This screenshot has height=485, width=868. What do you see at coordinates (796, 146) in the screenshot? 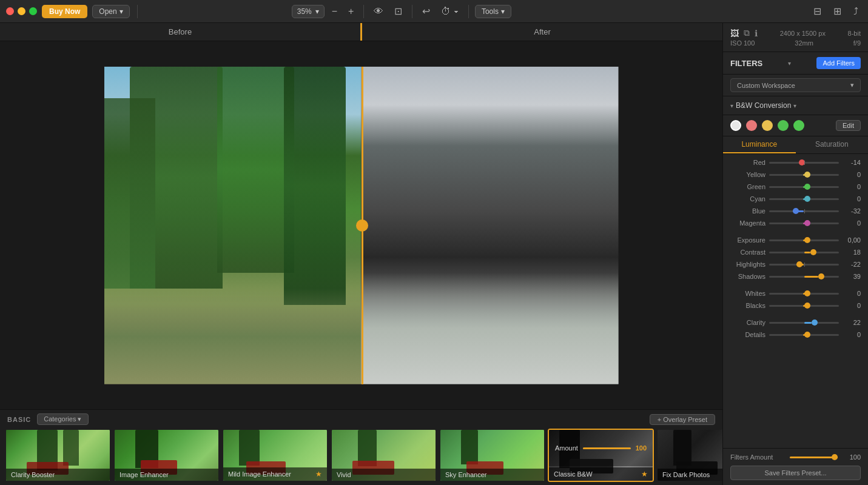
I see `filter-tabs: Luminance Saturation` at bounding box center [796, 146].